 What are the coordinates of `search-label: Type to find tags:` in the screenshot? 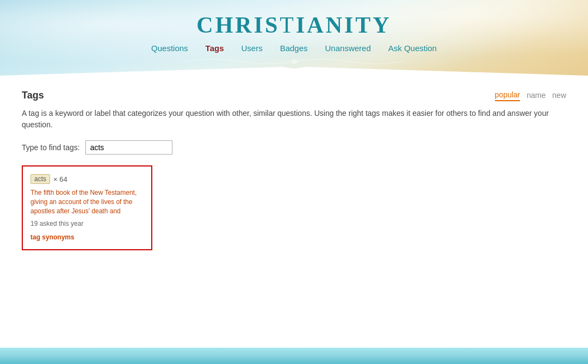 It's located at (51, 147).